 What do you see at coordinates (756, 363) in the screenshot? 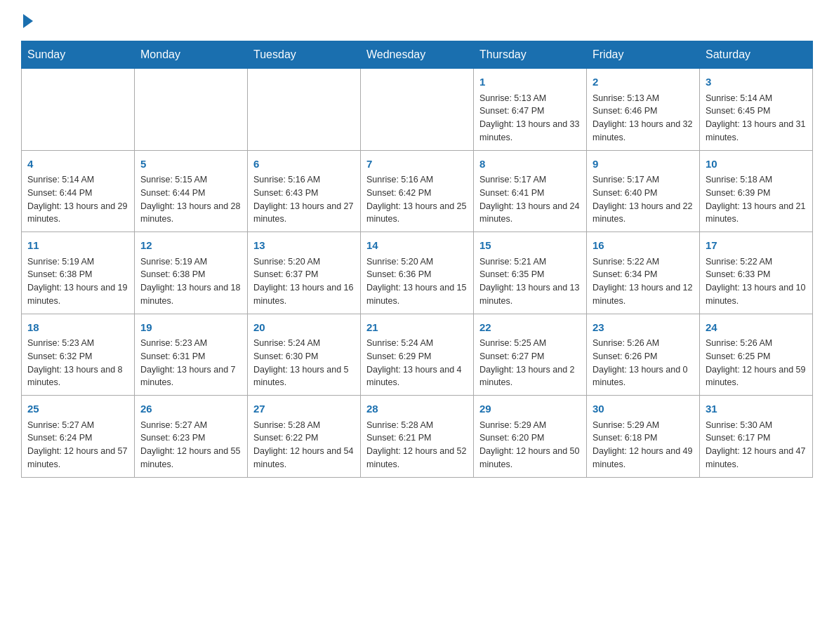
I see `day-info: Sunrise: 5:26 AM Sunset: 6:25 PM Dayligh…` at bounding box center [756, 363].